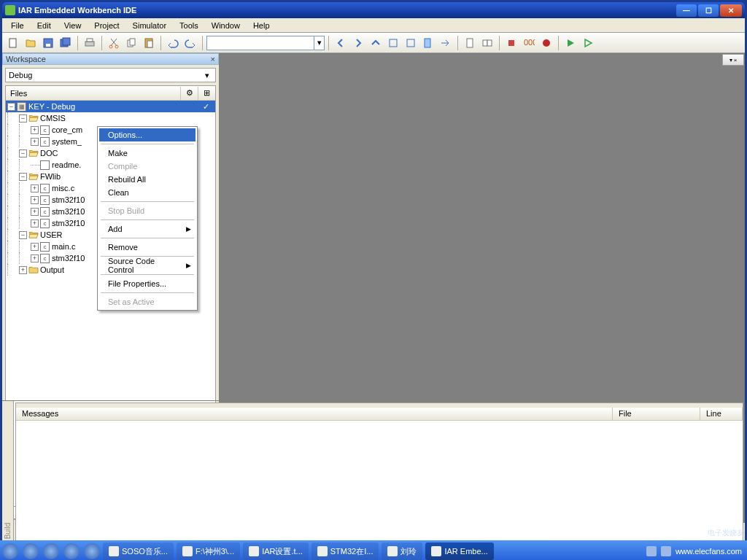  I want to click on quick-find: ▾, so click(266, 43).